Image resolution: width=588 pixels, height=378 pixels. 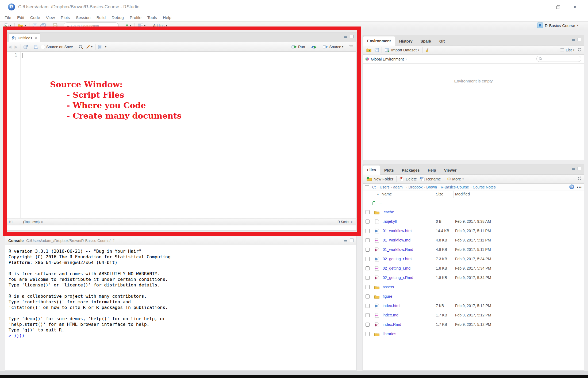 I want to click on menu-view: View, so click(x=50, y=18).